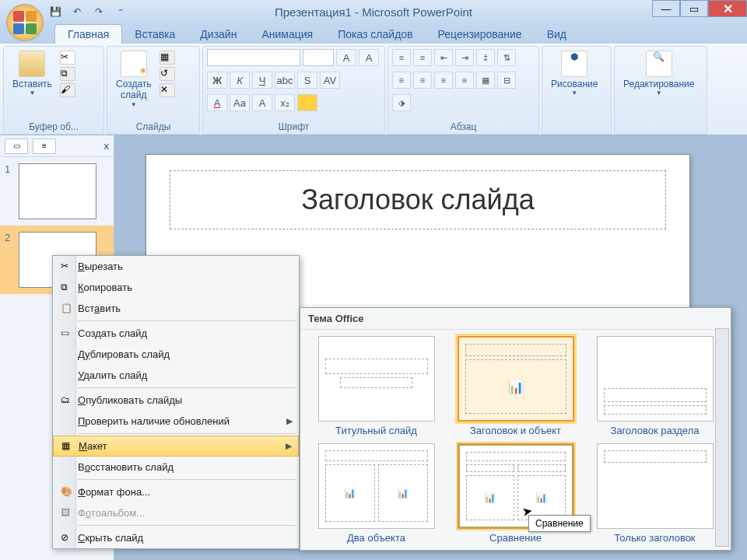 The width and height of the screenshot is (747, 560). Describe the element at coordinates (167, 74) in the screenshot. I see `reset-icon: ↺` at that location.